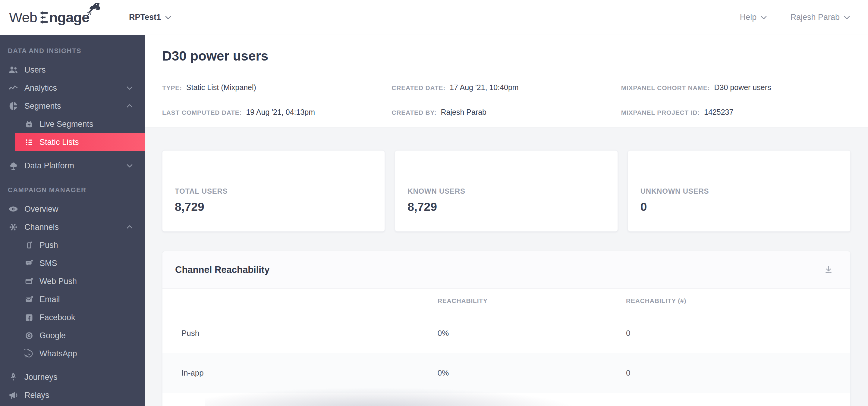  Describe the element at coordinates (506, 373) in the screenshot. I see `table-row-in-app: In-app 0% 0` at that location.